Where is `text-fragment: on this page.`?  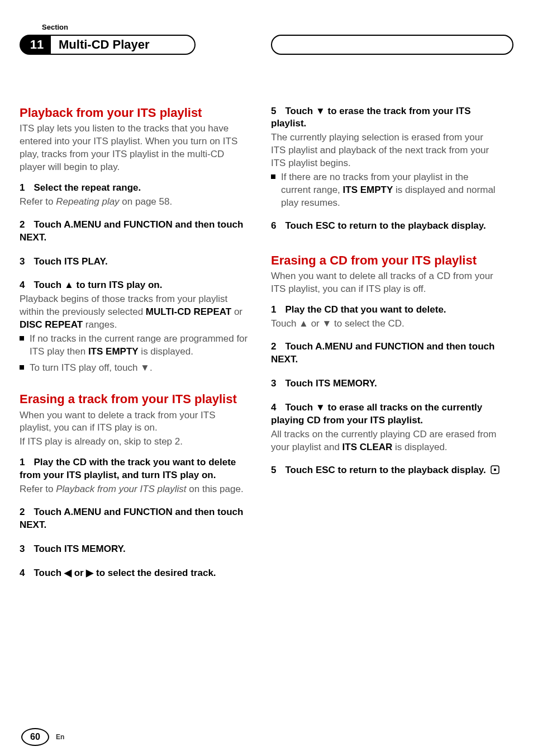
text-fragment: on this page. is located at coordinates (215, 489).